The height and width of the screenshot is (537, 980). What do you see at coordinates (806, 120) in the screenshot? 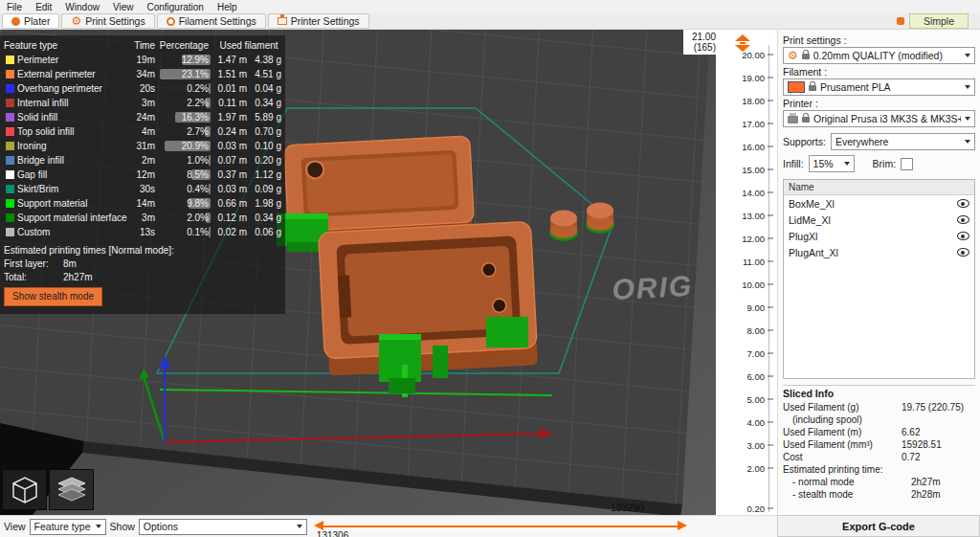
I see `lock-icon` at bounding box center [806, 120].